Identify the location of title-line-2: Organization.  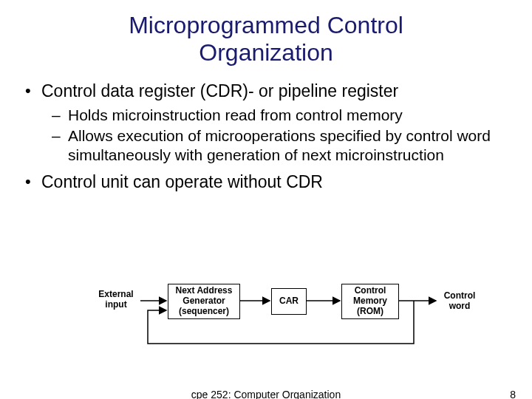
(266, 52).